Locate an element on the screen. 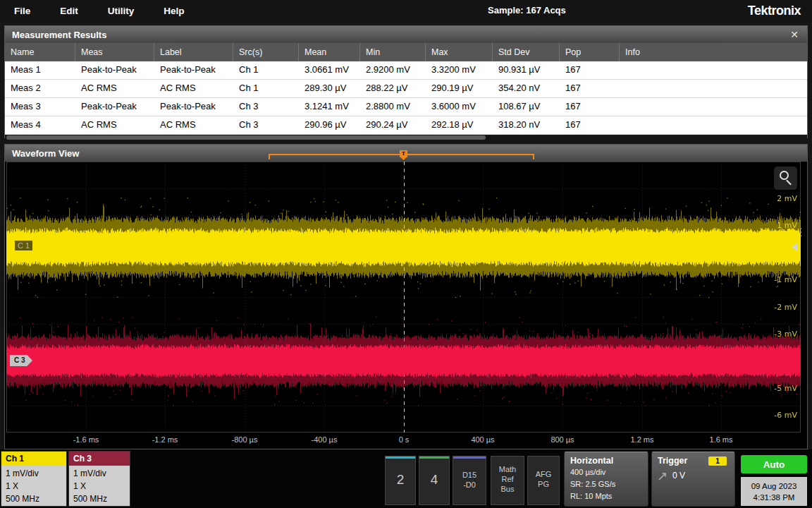 Image resolution: width=812 pixels, height=508 pixels. table-cell: 2.9200 mV is located at coordinates (393, 71).